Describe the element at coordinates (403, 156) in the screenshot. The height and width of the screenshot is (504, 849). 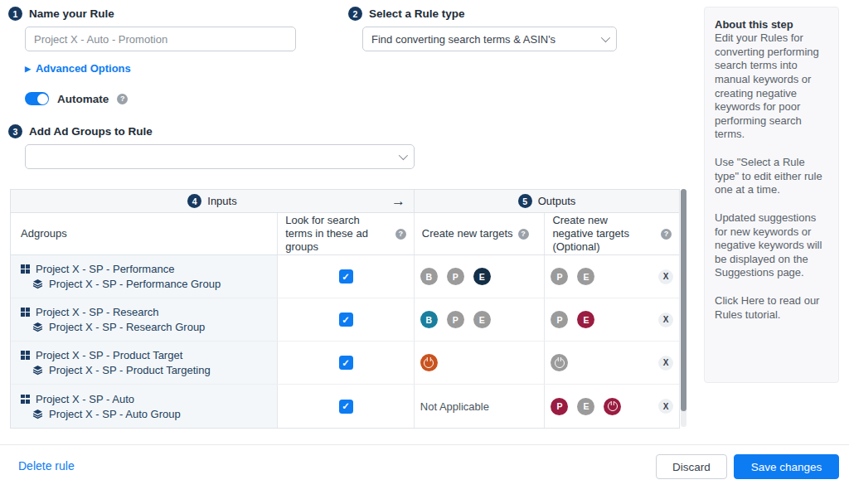
I see `chevron-down-icon` at that location.